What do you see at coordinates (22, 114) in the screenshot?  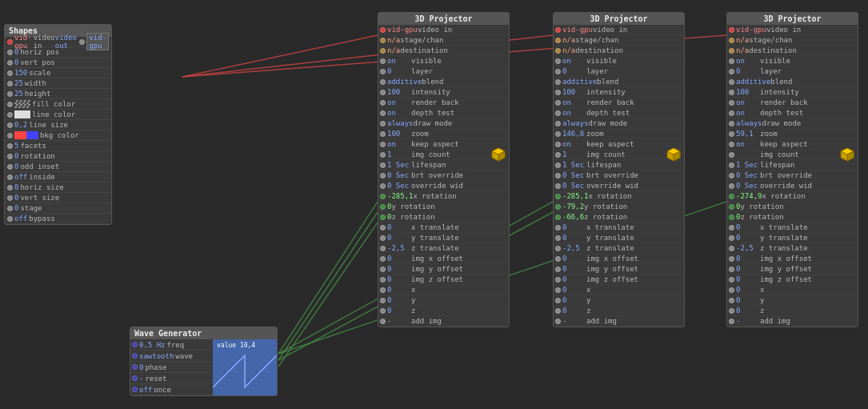 I see `line-color-swatch` at bounding box center [22, 114].